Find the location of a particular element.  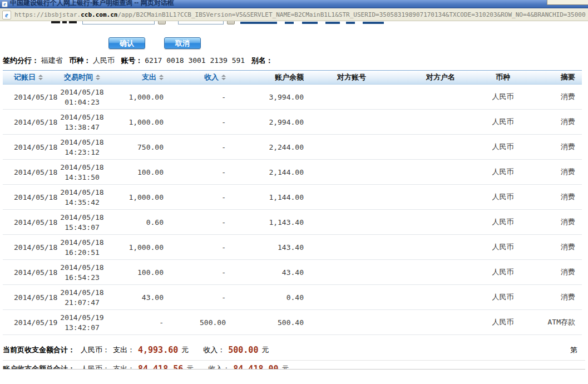

cancel-button: 取消 is located at coordinates (182, 43).